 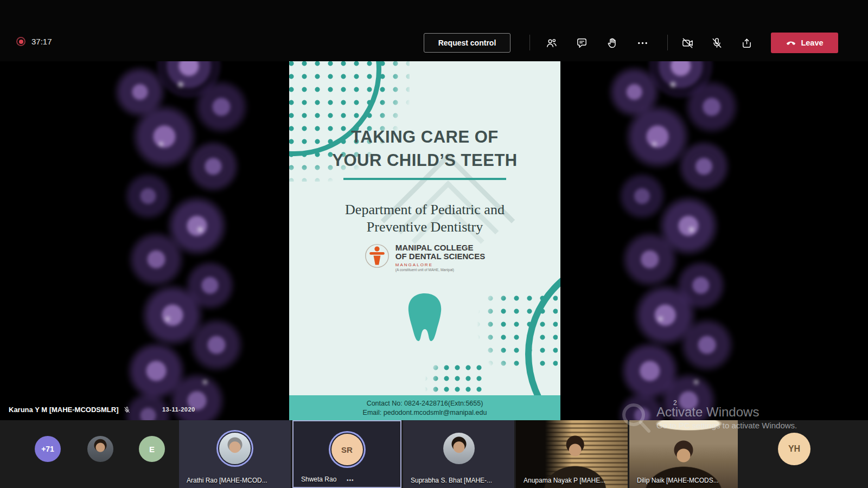 I want to click on chat-button, so click(x=582, y=43).